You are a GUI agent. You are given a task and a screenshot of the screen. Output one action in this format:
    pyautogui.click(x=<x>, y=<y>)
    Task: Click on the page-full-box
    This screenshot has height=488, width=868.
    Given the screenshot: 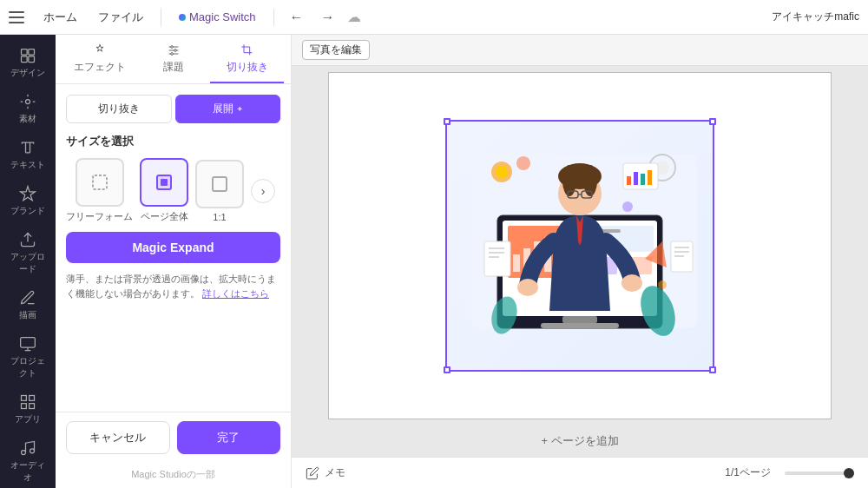 What is the action you would take?
    pyautogui.click(x=164, y=182)
    